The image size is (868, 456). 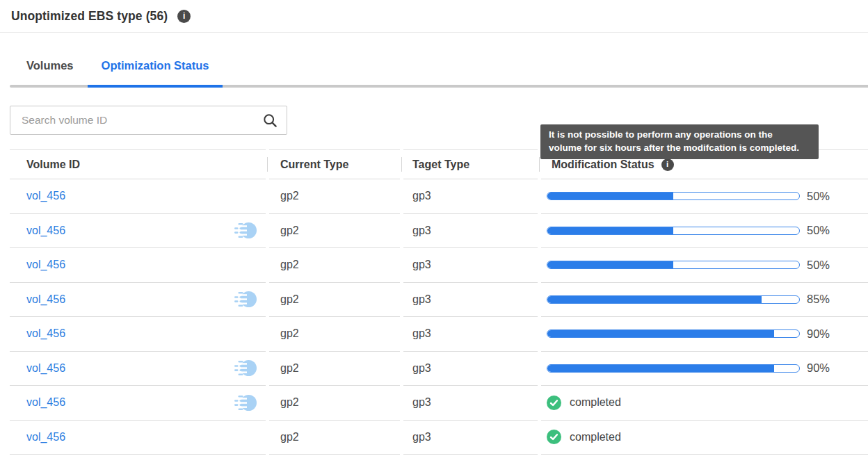 What do you see at coordinates (434, 60) in the screenshot?
I see `tab-bar: Volumes Optimization Status` at bounding box center [434, 60].